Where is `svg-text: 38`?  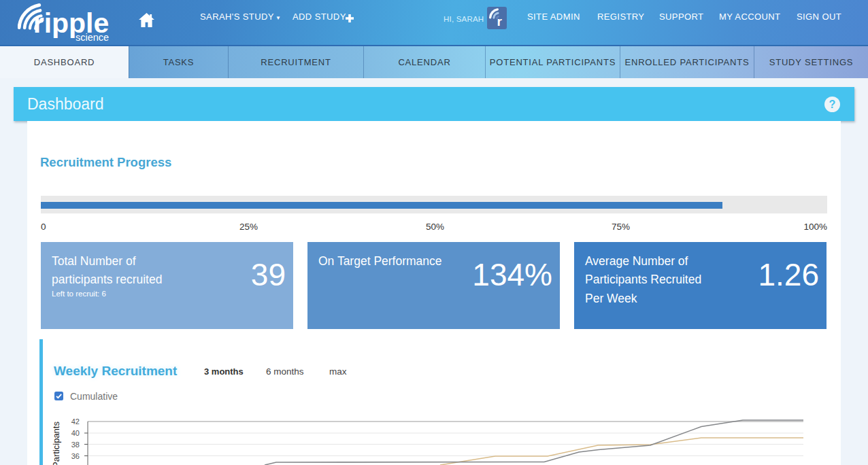 svg-text: 38 is located at coordinates (76, 445).